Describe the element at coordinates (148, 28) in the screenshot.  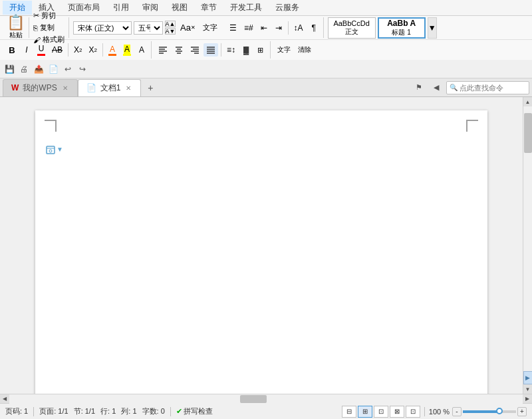
I see `font-size-select: 五号` at that location.